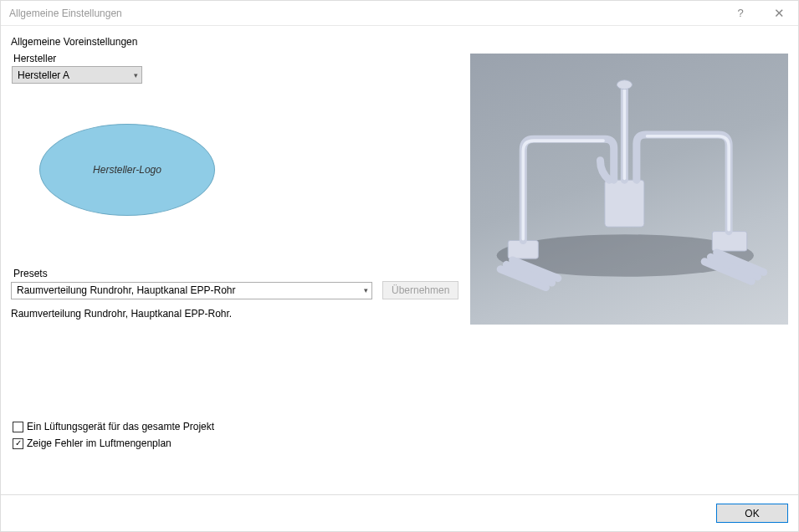 The image size is (799, 532). I want to click on hersteller-logo-box: Hersteller-Logo, so click(127, 170).